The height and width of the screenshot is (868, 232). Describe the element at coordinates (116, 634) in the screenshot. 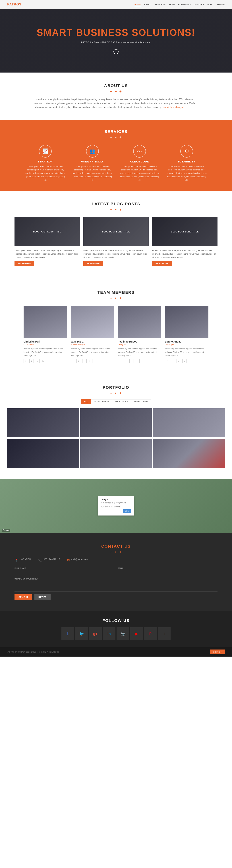

I see `follow-grid: f 🐦 g+ in 📷 ▶ P t` at that location.